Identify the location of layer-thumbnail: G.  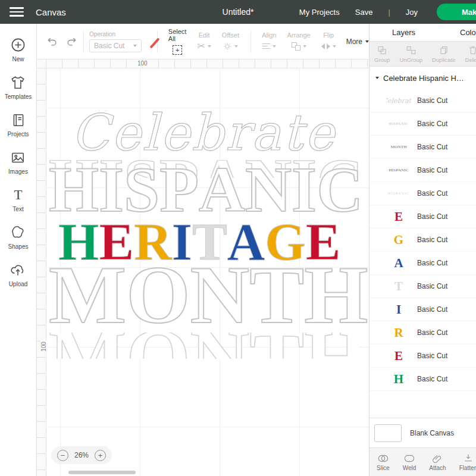
(399, 240).